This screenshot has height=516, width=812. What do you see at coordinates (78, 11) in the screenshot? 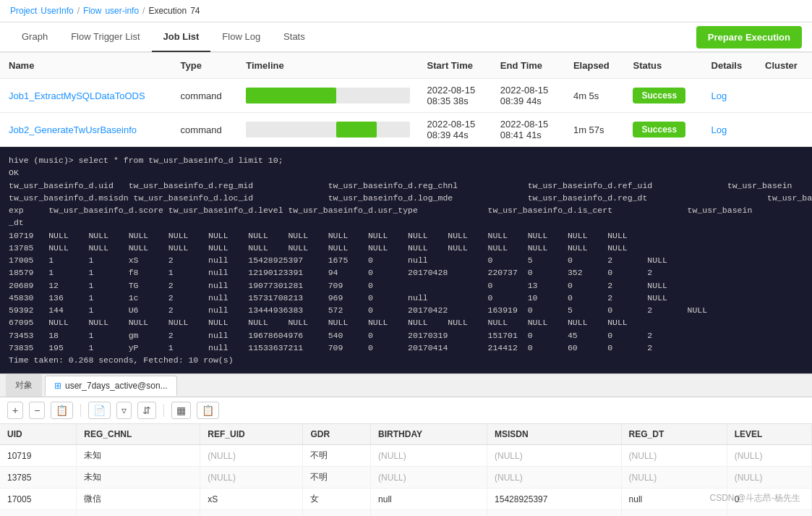
I see `breadcrumb-sep1: /` at bounding box center [78, 11].